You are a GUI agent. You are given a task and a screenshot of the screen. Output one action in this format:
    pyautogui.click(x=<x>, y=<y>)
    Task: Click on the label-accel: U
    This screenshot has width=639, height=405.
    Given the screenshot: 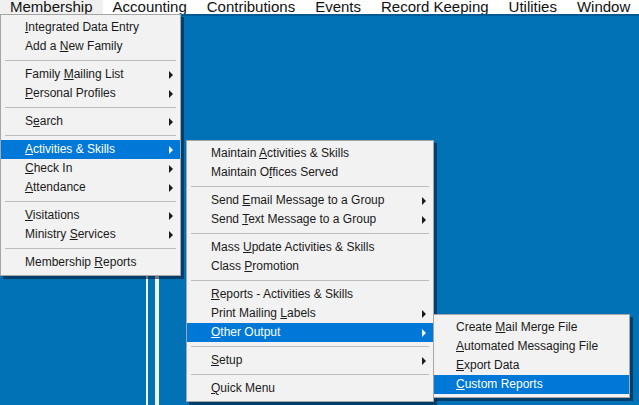 What is the action you would take?
    pyautogui.click(x=248, y=247)
    